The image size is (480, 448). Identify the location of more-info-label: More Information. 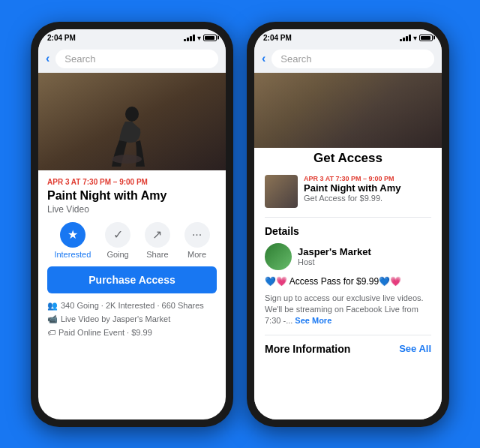
(308, 349).